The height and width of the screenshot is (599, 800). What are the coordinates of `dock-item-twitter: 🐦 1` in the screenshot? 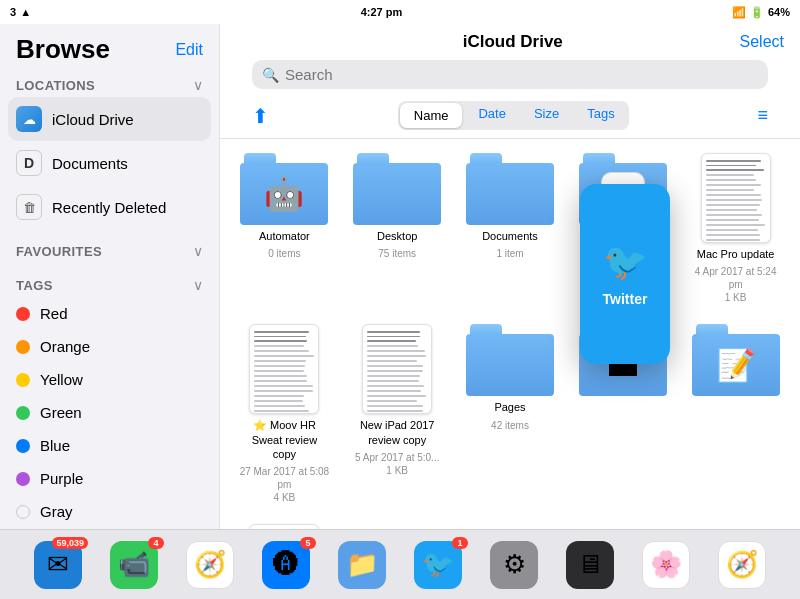 It's located at (438, 565).